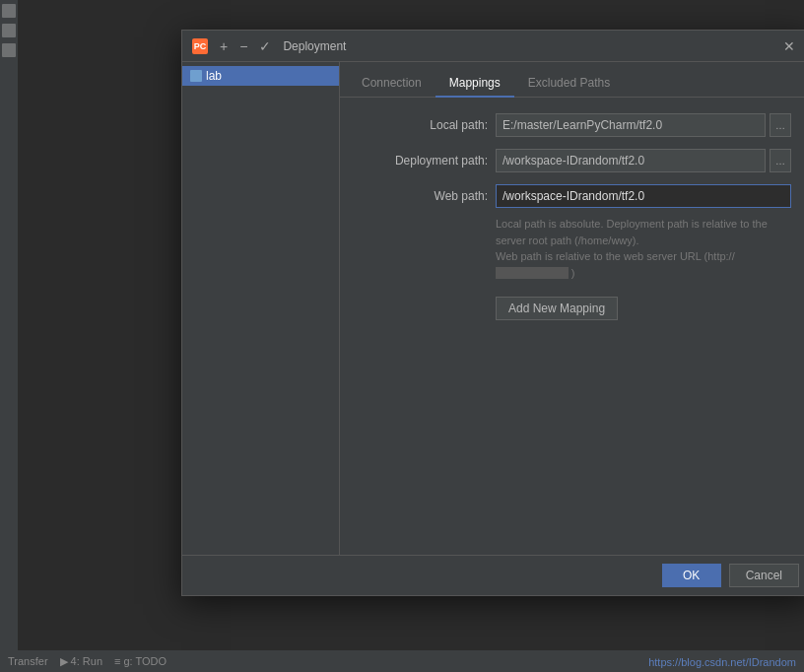  I want to click on status-transfer: Transfer, so click(28, 661).